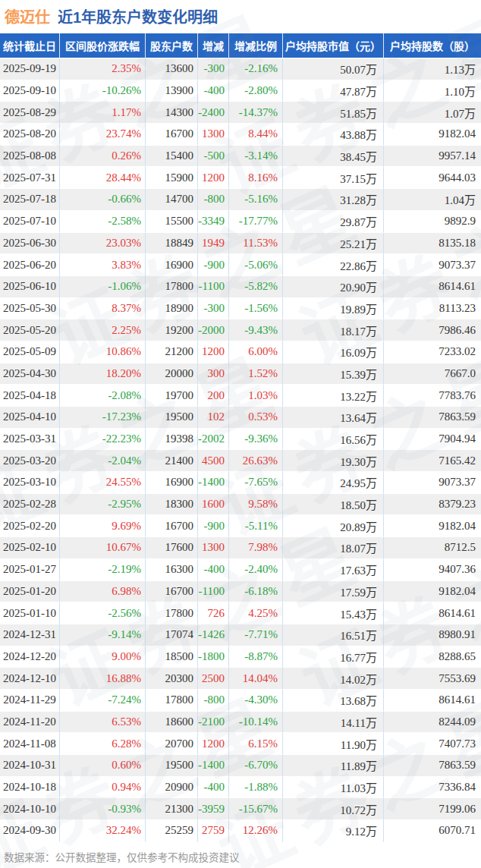 Image resolution: width=481 pixels, height=868 pixels. What do you see at coordinates (30, 527) in the screenshot?
I see `cell-date: 2025-02-20` at bounding box center [30, 527].